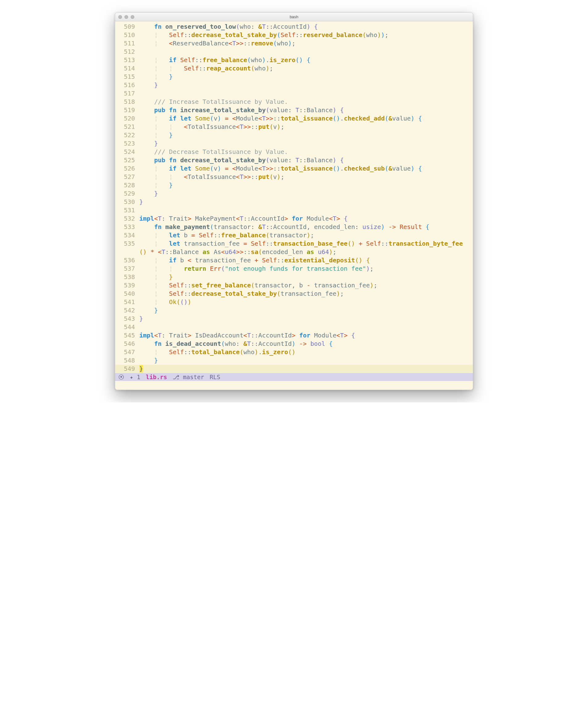 This screenshot has height=704, width=588. Describe the element at coordinates (127, 327) in the screenshot. I see `line-number: 544` at that location.